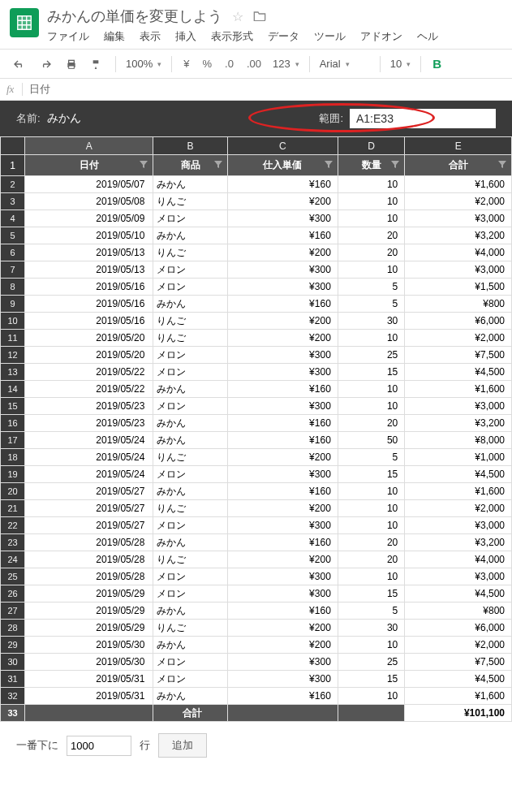  I want to click on table-row: 302019/05/30メロン¥30025¥7,500, so click(256, 663).